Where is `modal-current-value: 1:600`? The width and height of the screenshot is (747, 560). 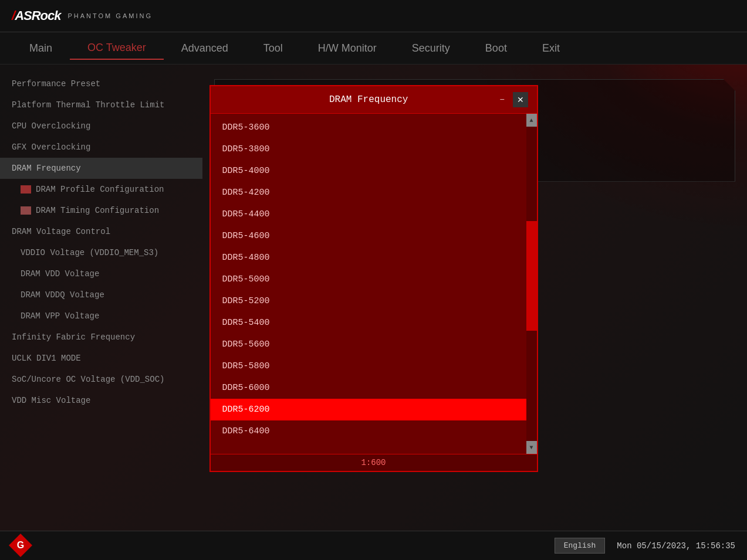 modal-current-value: 1:600 is located at coordinates (373, 463).